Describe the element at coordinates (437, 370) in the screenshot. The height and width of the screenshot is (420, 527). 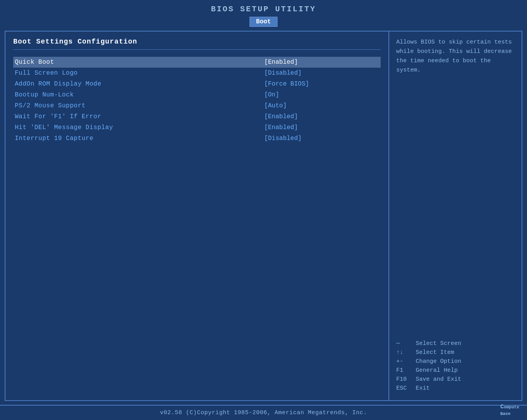
I see `key-description: General Help` at that location.